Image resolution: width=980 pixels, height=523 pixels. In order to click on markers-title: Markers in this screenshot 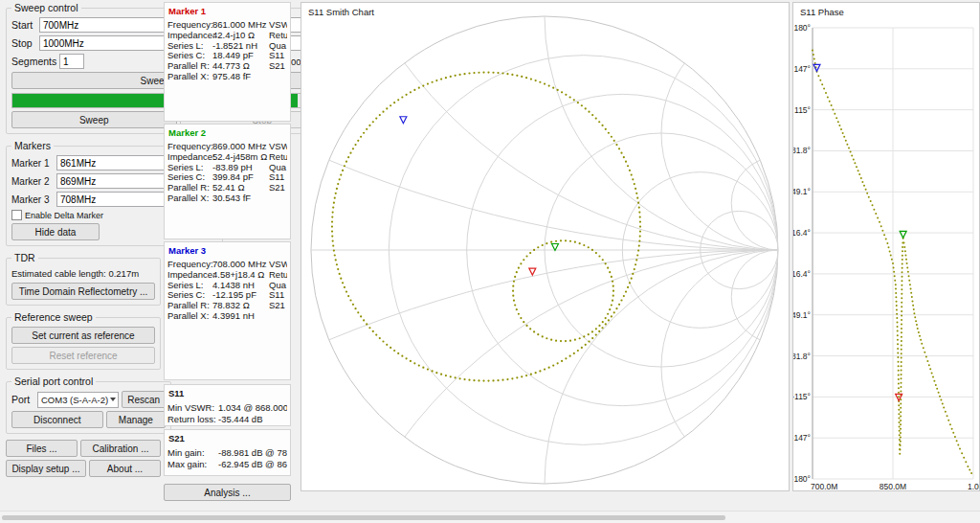, I will do `click(33, 146)`.